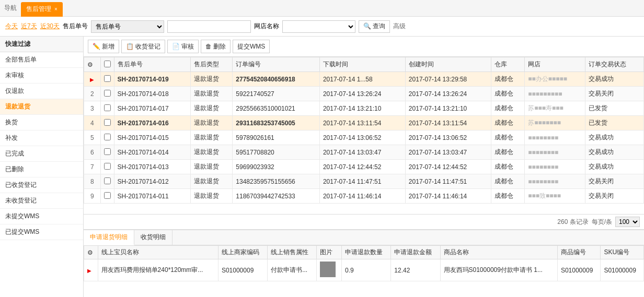  What do you see at coordinates (364, 196) in the screenshot?
I see `table-row: 9SH-20170714-011退款退货11867039442742533201…` at bounding box center [364, 196].